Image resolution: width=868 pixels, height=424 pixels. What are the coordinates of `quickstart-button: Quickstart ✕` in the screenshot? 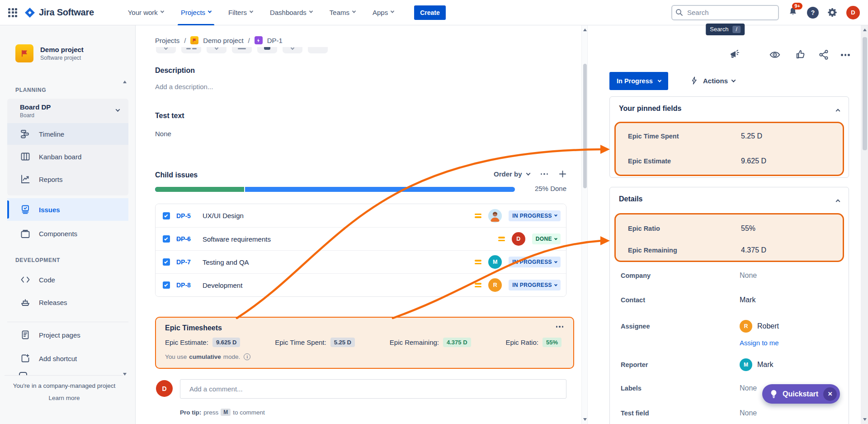 It's located at (801, 394).